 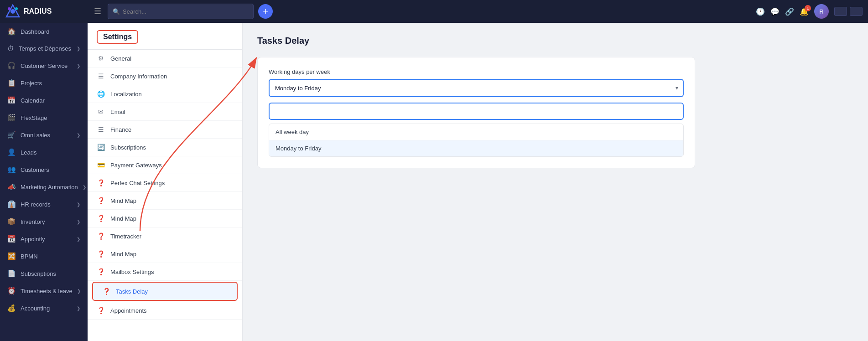 What do you see at coordinates (809, 11) in the screenshot?
I see `topnav-right: 🕐 💬 🔗 🔔 1 R` at bounding box center [809, 11].